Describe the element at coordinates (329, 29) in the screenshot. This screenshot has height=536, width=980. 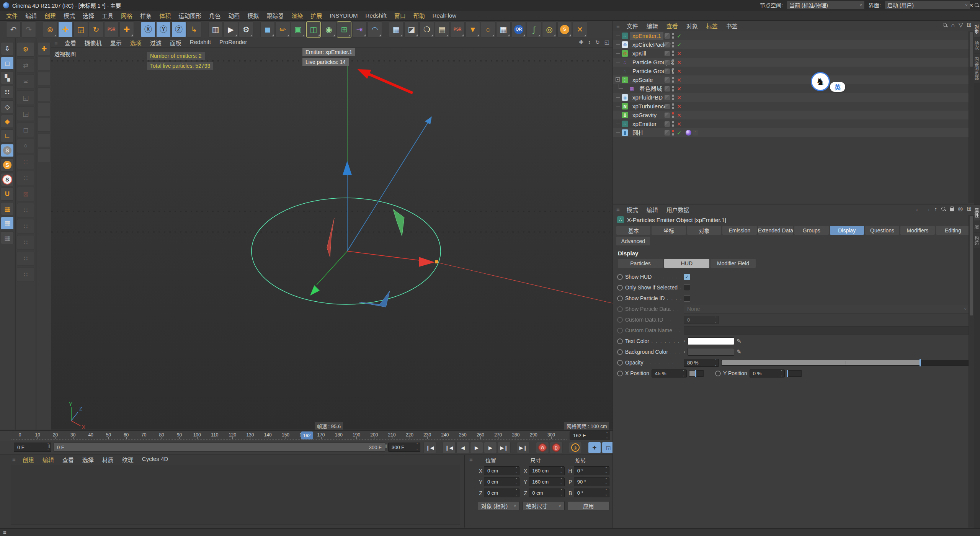
I see `cluster-button: ◉` at that location.